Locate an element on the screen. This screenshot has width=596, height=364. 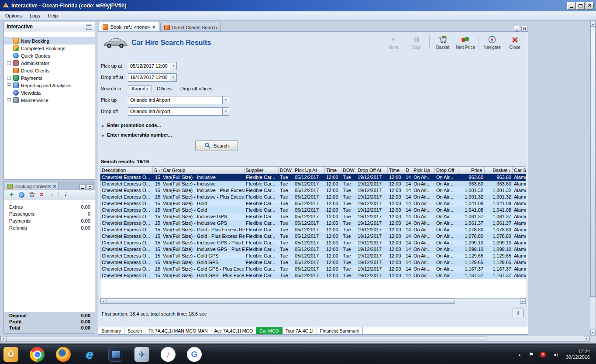
sidebar-item: Administrator is located at coordinates (49, 63).